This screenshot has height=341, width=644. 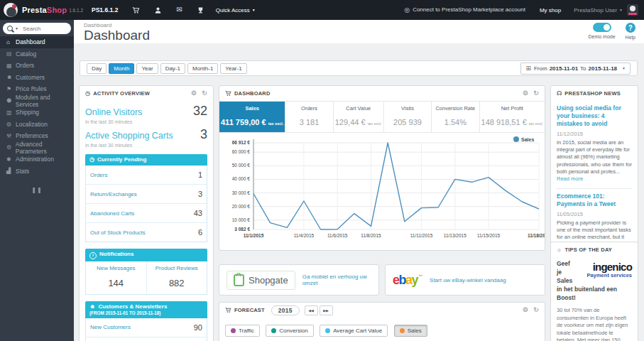 I want to click on link-icon: ◎, so click(x=407, y=10).